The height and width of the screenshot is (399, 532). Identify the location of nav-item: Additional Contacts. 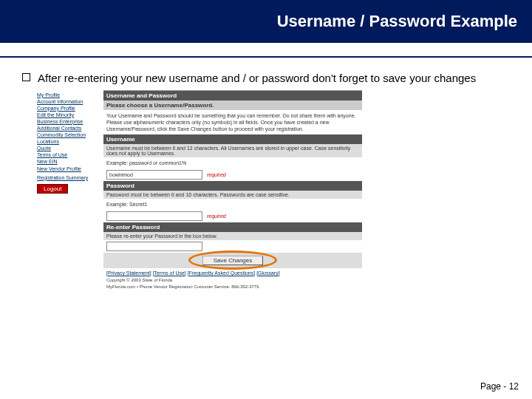
(70, 129).